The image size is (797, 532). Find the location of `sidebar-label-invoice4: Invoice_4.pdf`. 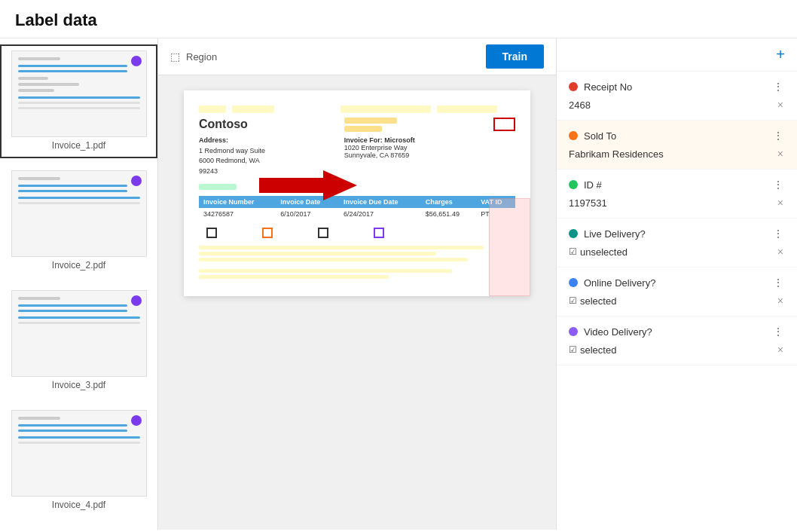

sidebar-label-invoice4: Invoice_4.pdf is located at coordinates (78, 506).